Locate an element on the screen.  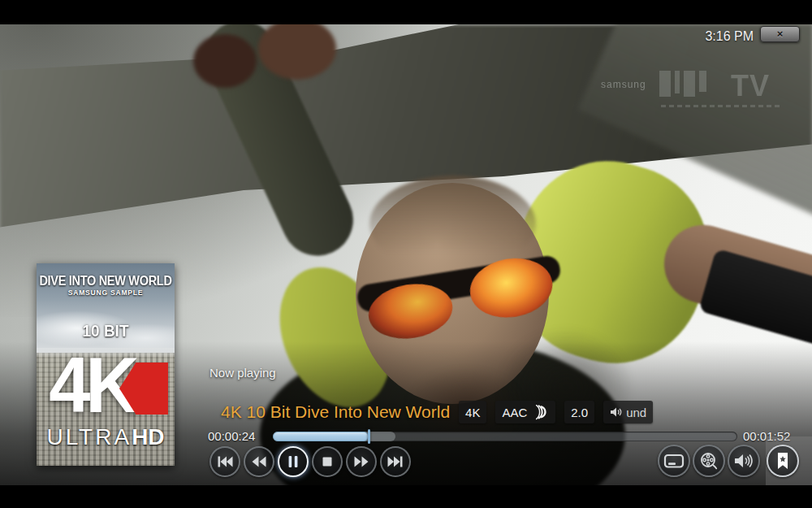
now-playing-label: Now playing is located at coordinates (243, 372).